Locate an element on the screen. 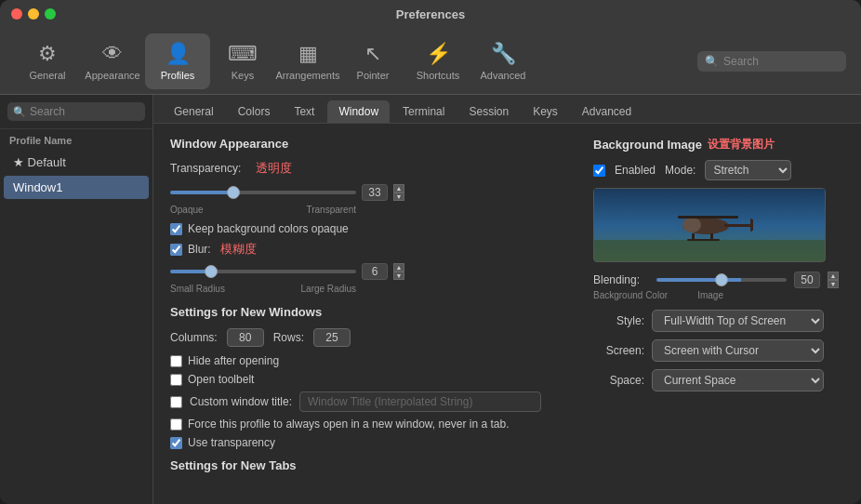 The width and height of the screenshot is (861, 504). transparency-chinese: 透明度 is located at coordinates (273, 168).